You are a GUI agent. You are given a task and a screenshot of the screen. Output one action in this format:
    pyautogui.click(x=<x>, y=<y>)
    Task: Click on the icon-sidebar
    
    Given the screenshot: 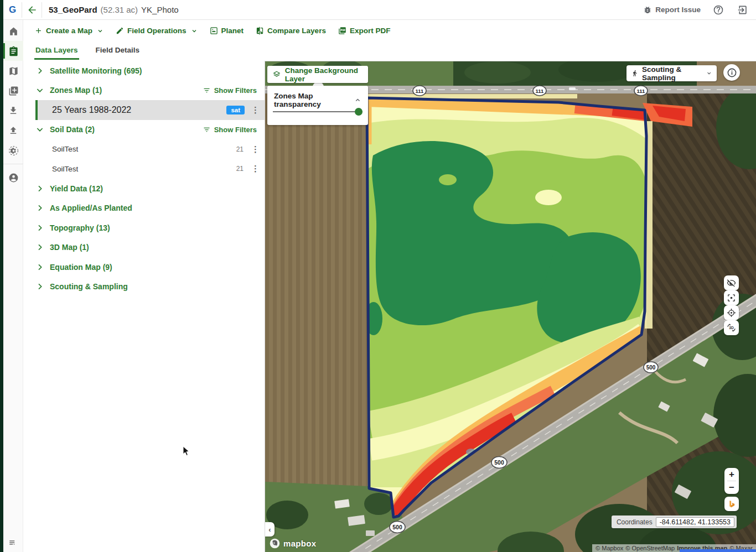 What is the action you would take?
    pyautogui.click(x=13, y=286)
    